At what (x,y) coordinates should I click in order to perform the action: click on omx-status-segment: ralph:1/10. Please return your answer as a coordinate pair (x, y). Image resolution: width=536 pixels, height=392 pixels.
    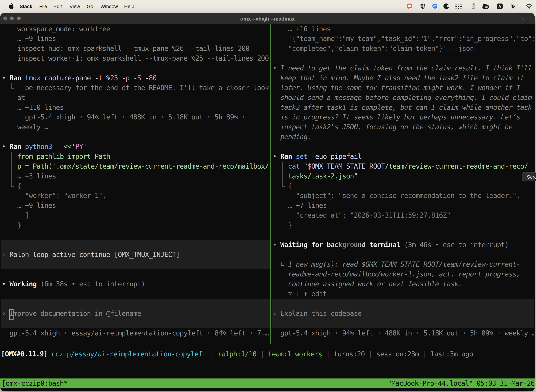
    Looking at the image, I should click on (237, 354).